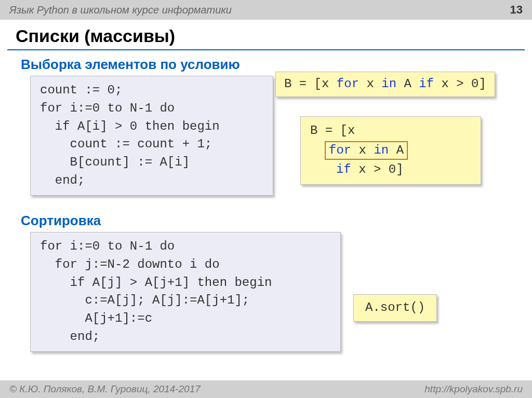 The height and width of the screenshot is (398, 532). Describe the element at coordinates (404, 170) in the screenshot. I see `python-block-line3: if x > 0]` at that location.